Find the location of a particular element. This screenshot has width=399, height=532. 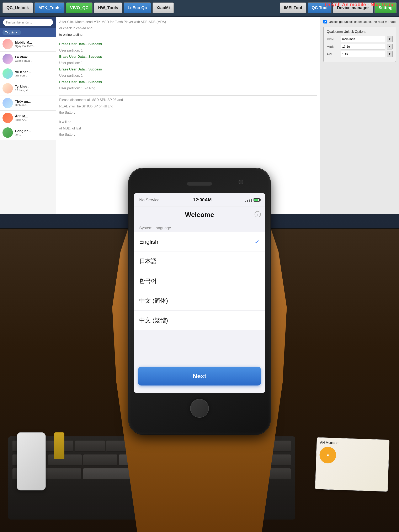

taskbar-btn-hw-tools: HW_Tools is located at coordinates (108, 8).